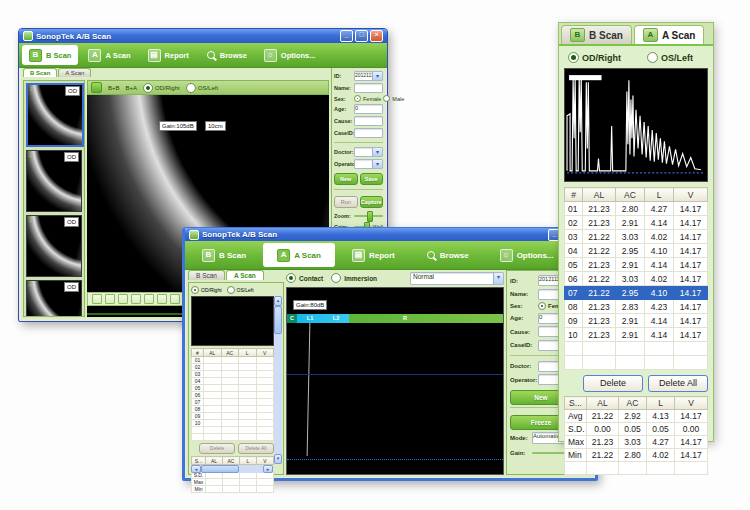  Describe the element at coordinates (232, 469) in the screenshot. I see `horizontal-scrollbar: ◂ ▸` at that location.